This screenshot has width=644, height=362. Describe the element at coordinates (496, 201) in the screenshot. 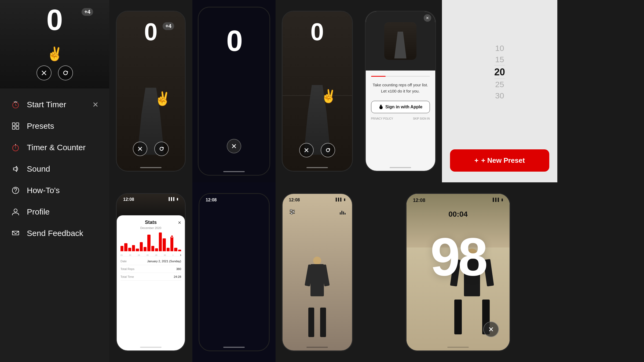

I see `timer-signal: ▌▌▌` at that location.